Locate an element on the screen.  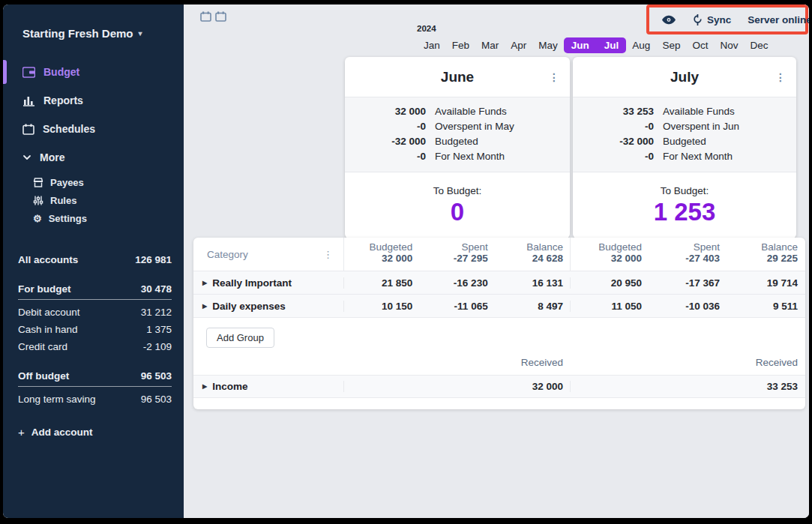
group-name: Really Important is located at coordinates (252, 283).